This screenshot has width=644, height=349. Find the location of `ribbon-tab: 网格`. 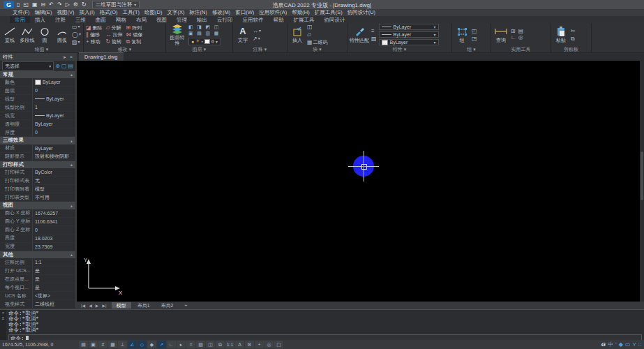

ribbon-tab: 网格 is located at coordinates (121, 20).